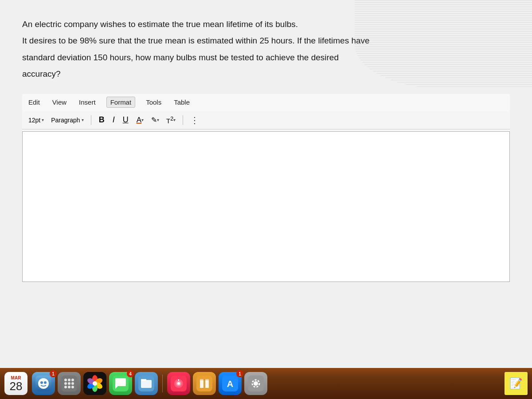 This screenshot has height=399, width=532. Describe the element at coordinates (153, 102) in the screenshot. I see `menu-tools: Tools` at that location.